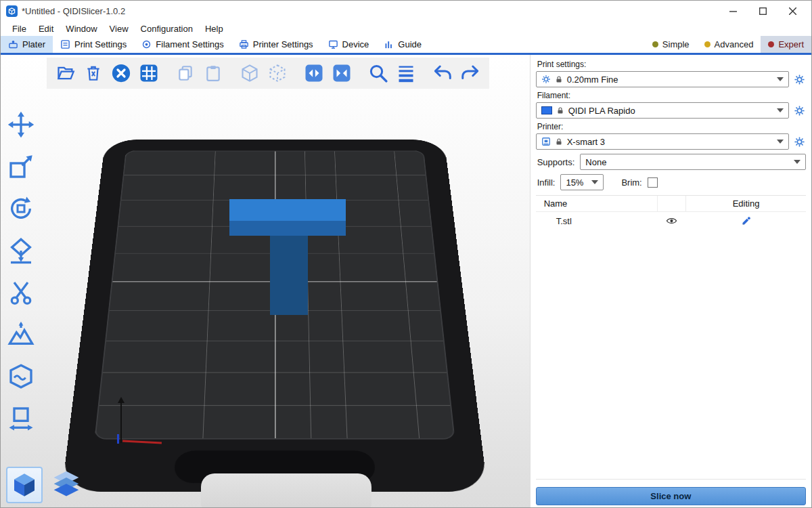  I want to click on editing-icon, so click(746, 221).